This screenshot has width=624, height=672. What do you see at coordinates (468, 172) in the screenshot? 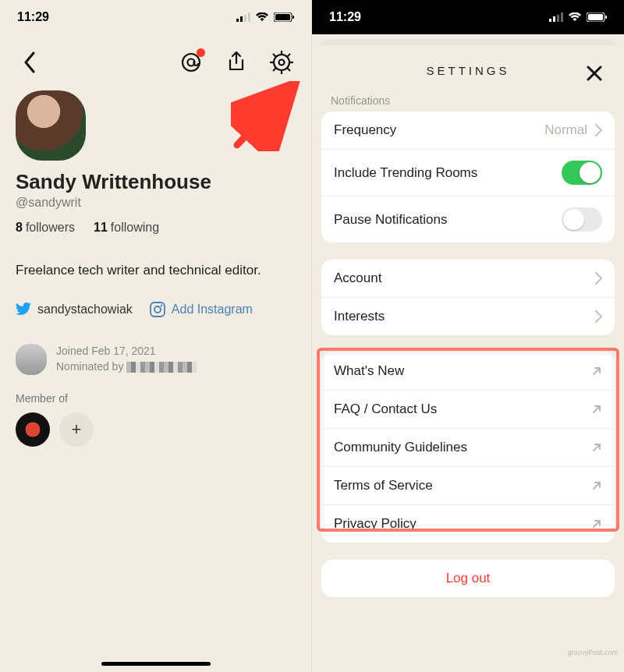
I see `row-trending: Include Trending Rooms` at bounding box center [468, 172].